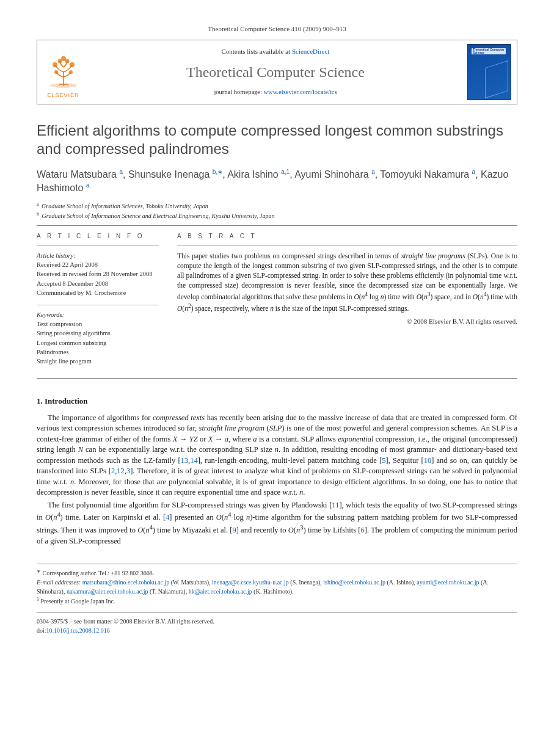  What do you see at coordinates (275, 51) in the screenshot?
I see `contents-available-line: Contents lists available at ScienceDirec…` at bounding box center [275, 51].